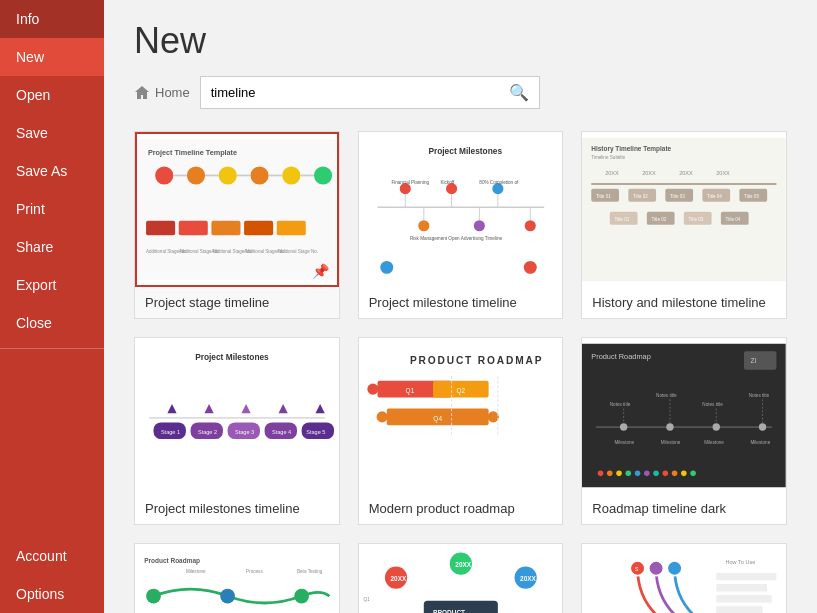 This screenshot has height=613, width=817. I want to click on svg-text: Stage 4, so click(282, 432).